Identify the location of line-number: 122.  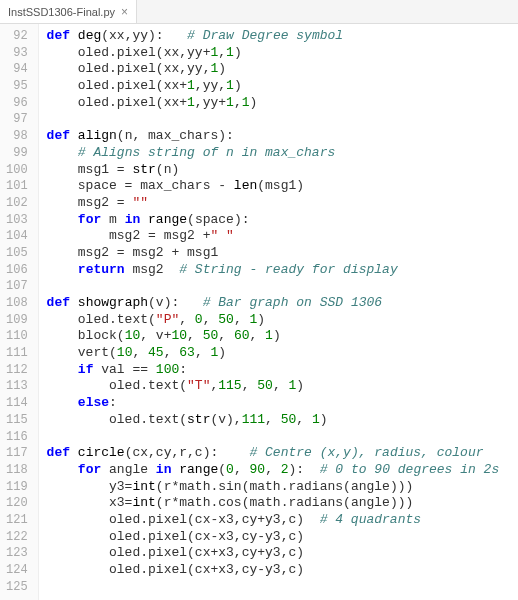
(17, 538).